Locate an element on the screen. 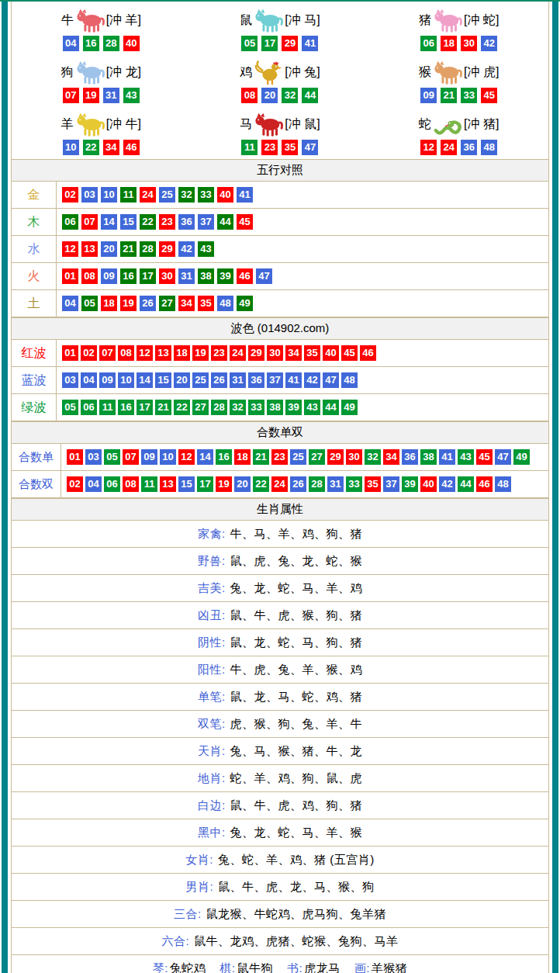 This screenshot has height=973, width=560. number-ball-38: 38 is located at coordinates (275, 407).